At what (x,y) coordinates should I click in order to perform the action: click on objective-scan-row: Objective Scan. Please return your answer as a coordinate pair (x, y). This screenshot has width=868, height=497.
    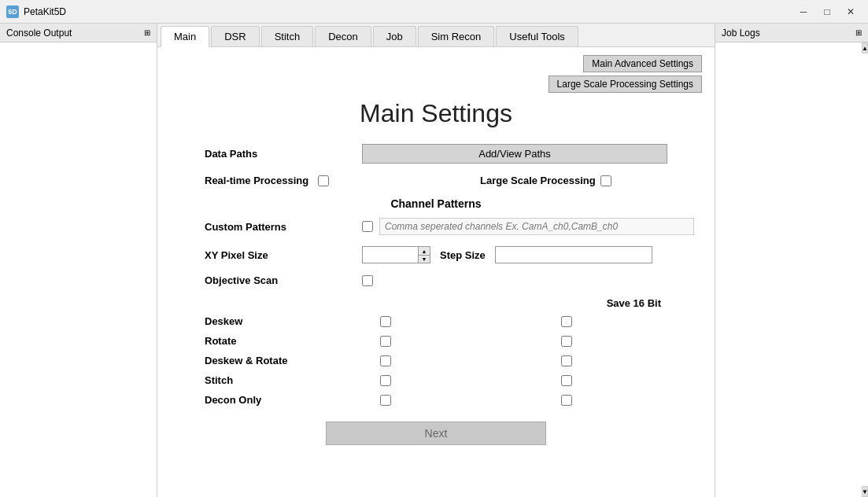
    Looking at the image, I should click on (436, 280).